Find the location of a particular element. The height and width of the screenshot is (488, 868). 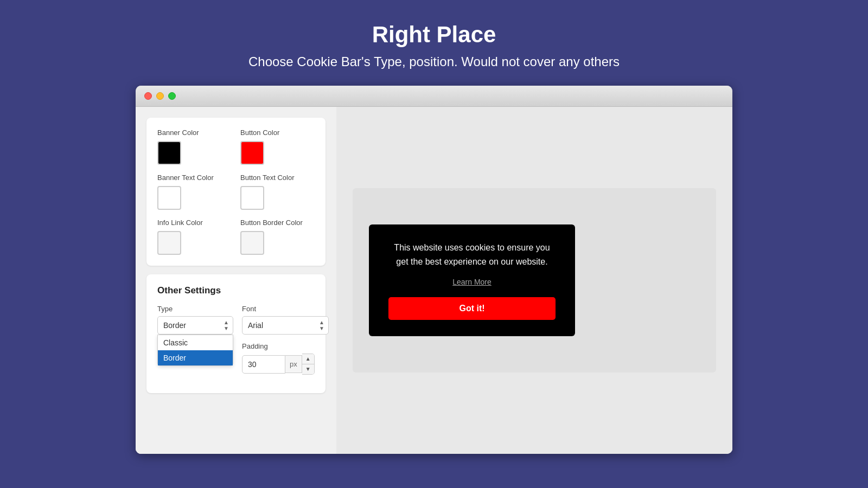

button-color-swatch is located at coordinates (252, 153).